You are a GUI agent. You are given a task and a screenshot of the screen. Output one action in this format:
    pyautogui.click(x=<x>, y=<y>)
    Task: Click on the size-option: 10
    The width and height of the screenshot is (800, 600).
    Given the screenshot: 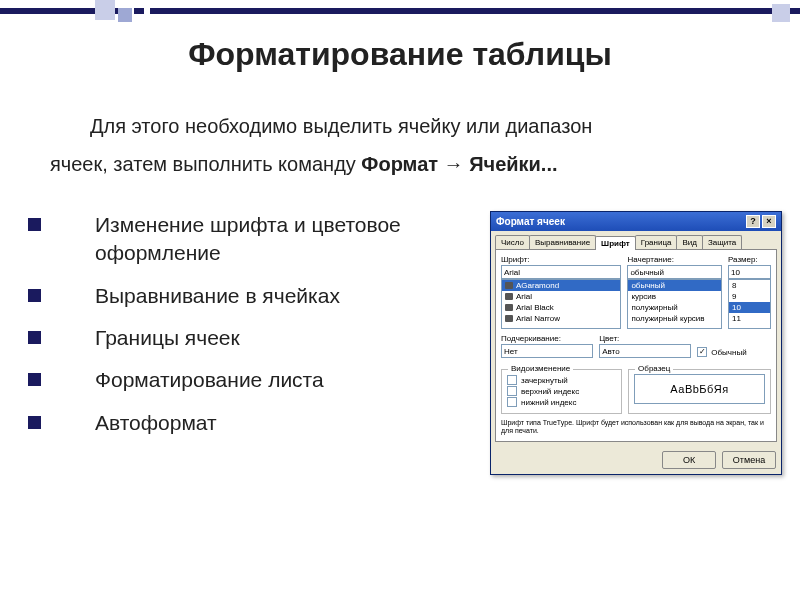 What is the action you would take?
    pyautogui.click(x=750, y=308)
    